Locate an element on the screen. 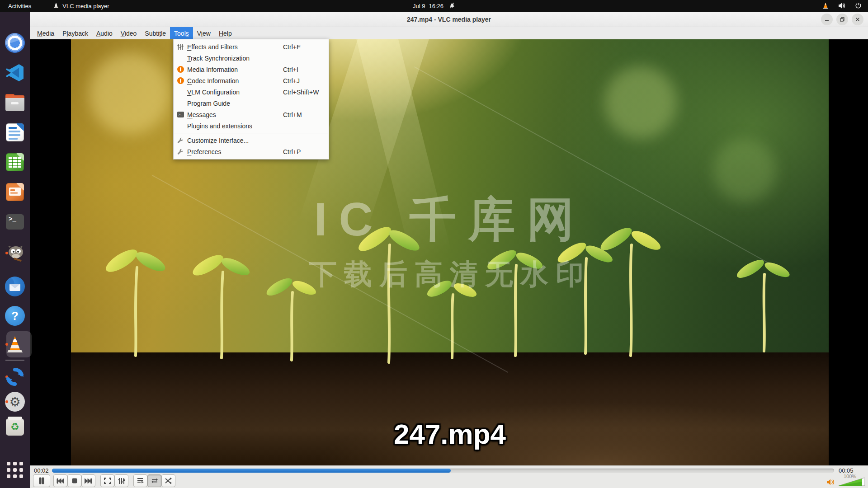 The image size is (868, 488). menu-item-effects-and-filters: Effects and Filters Ctrl+E is located at coordinates (251, 47).